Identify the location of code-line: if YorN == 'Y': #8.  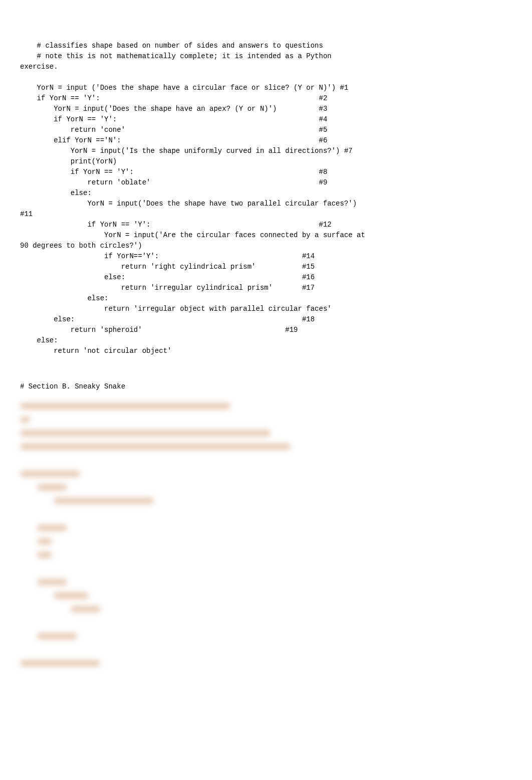
(173, 172).